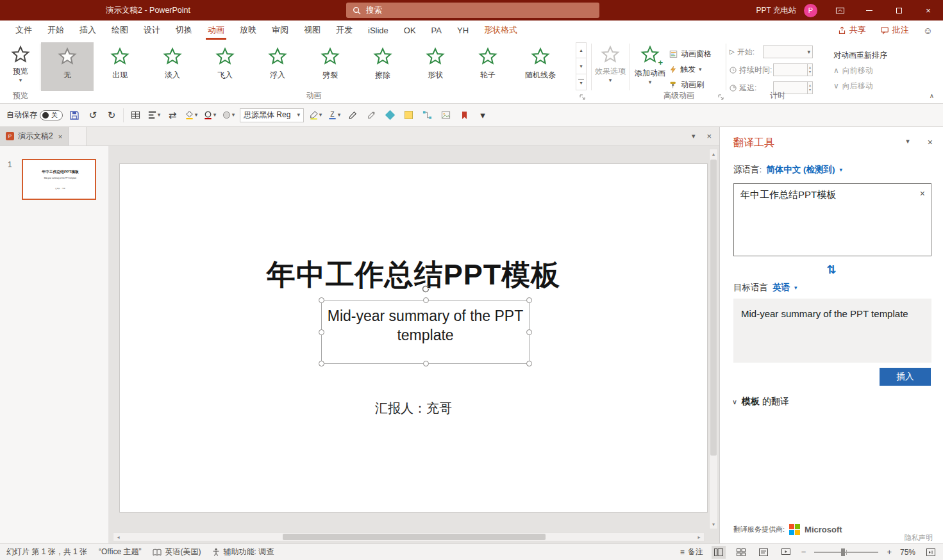 This screenshot has height=560, width=943. What do you see at coordinates (473, 10) in the screenshot?
I see `search-box: 搜索` at bounding box center [473, 10].